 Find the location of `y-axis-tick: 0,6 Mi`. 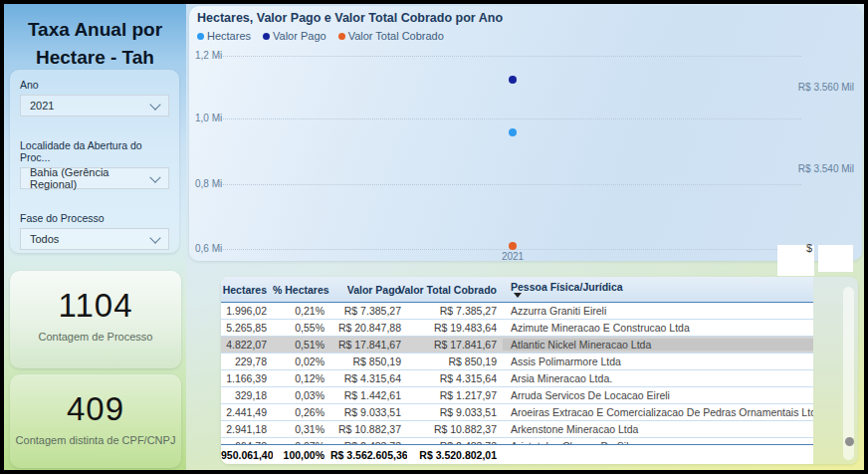

y-axis-tick: 0,6 Mi is located at coordinates (214, 249).